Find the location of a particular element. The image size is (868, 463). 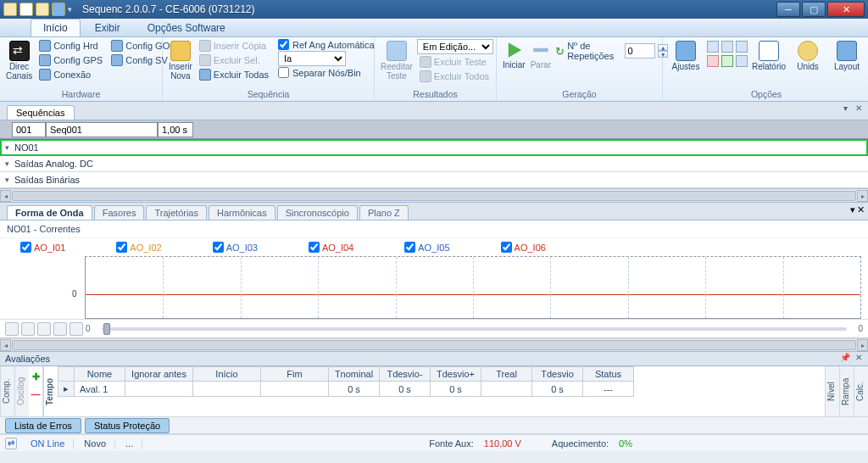

fonte-aux-value: 110,00 V is located at coordinates (503, 443).